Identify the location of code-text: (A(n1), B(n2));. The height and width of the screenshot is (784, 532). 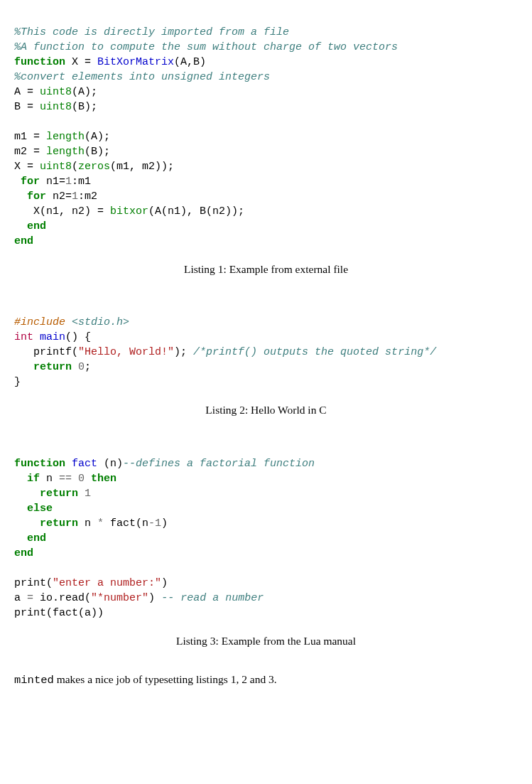
(196, 212).